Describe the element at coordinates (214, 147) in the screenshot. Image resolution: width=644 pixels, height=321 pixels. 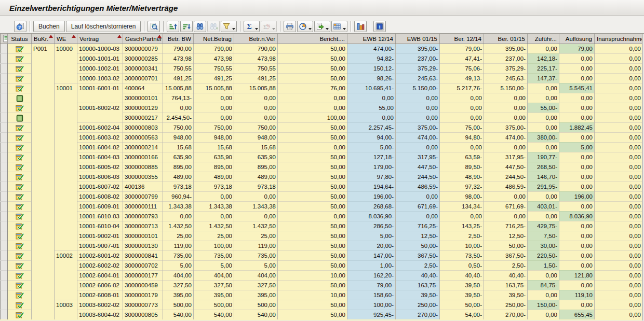
I see `cell-net-betrag: 15,68` at that location.